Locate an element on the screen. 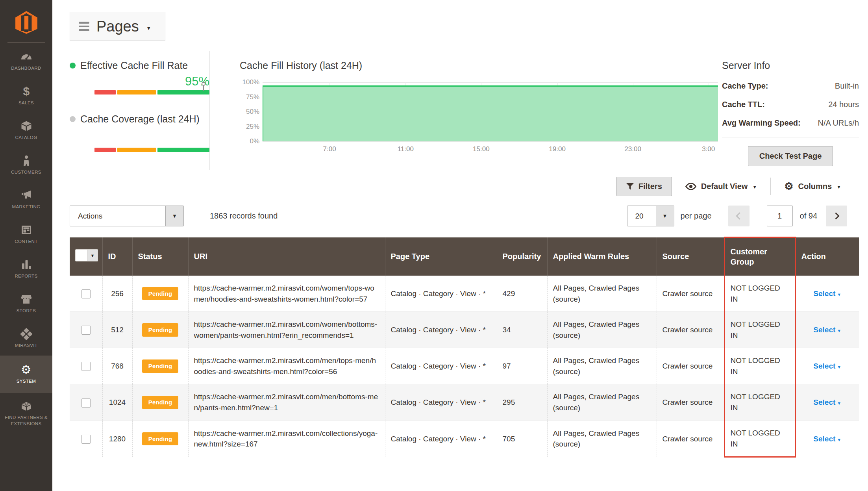  cell-customer-group: NOT LOGGED IN is located at coordinates (760, 402).